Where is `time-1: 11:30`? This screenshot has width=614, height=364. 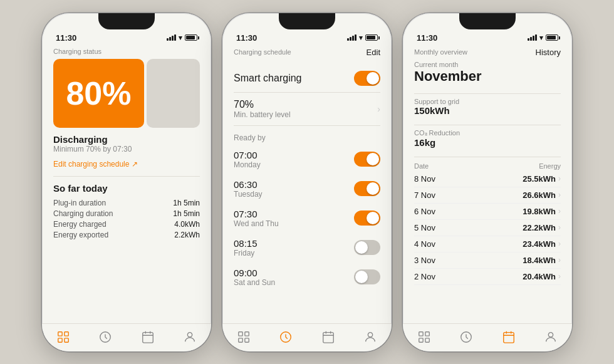
time-1: 11:30 is located at coordinates (66, 38).